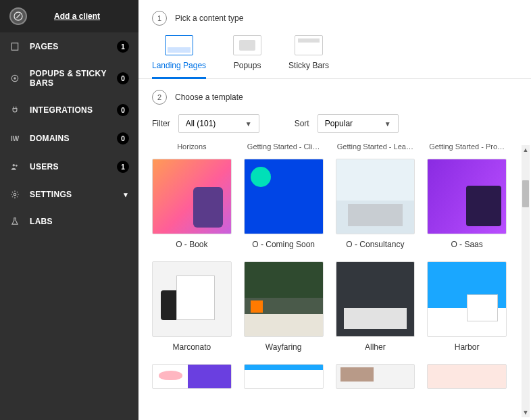 Image resolution: width=531 pixels, height=420 pixels. I want to click on tab-landing-pages: Landing Pages, so click(179, 57).